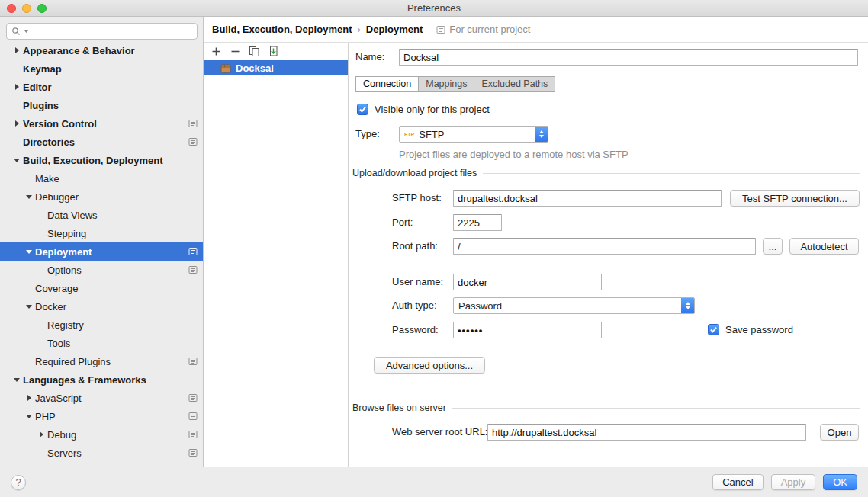  I want to click on visible-project-checkbox, so click(363, 110).